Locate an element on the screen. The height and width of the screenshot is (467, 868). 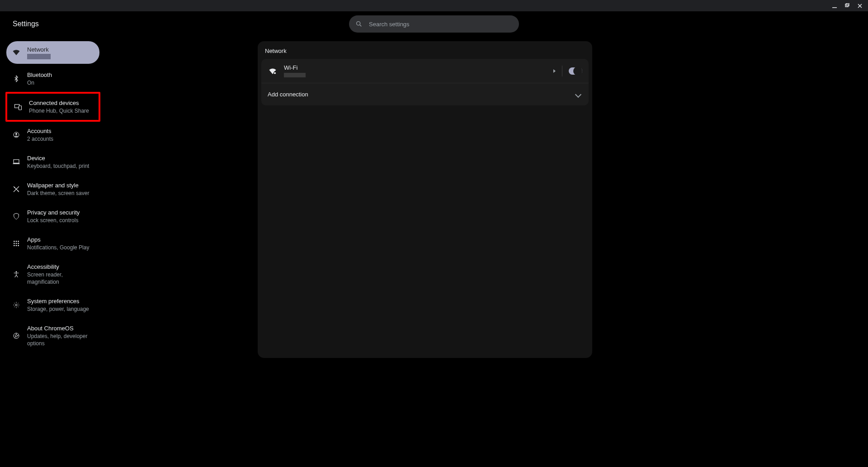
close-button is located at coordinates (860, 6).